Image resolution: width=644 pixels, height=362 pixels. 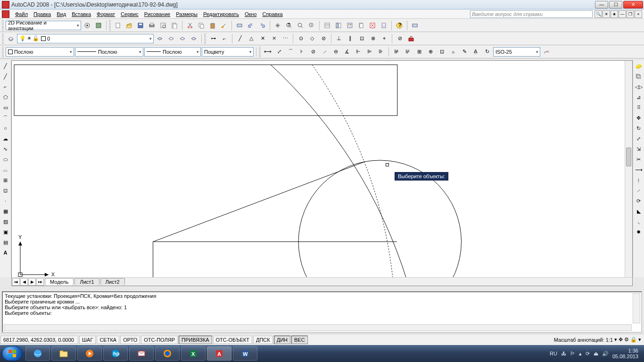 What do you see at coordinates (221, 14) in the screenshot?
I see `menu-modify: Редактировать` at bounding box center [221, 14].